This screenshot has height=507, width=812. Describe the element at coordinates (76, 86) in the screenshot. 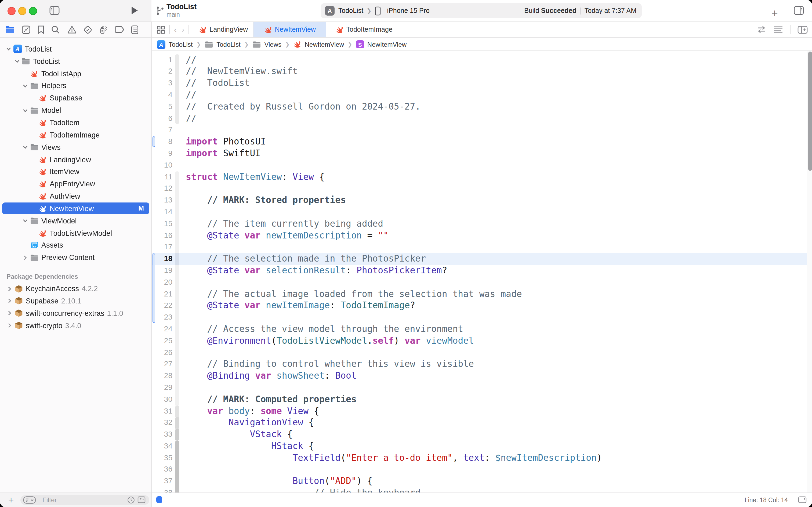

I see `sidebar-item-Helpers: Helpers` at that location.